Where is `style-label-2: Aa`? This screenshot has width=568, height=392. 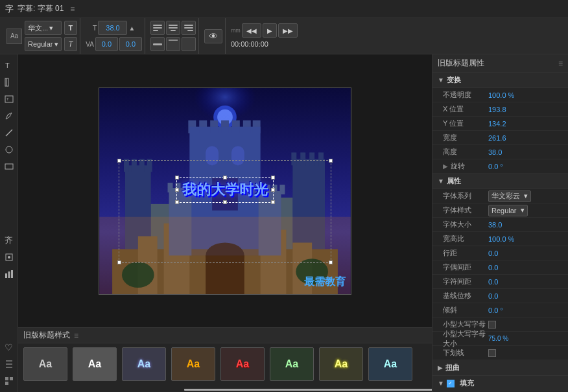 style-label-2: Aa is located at coordinates (144, 364).